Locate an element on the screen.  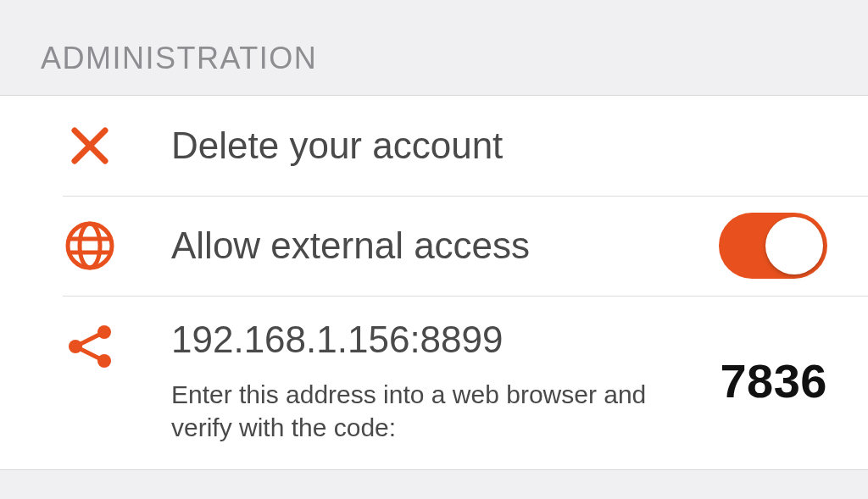
row-content: Allow external access is located at coordinates (437, 246).